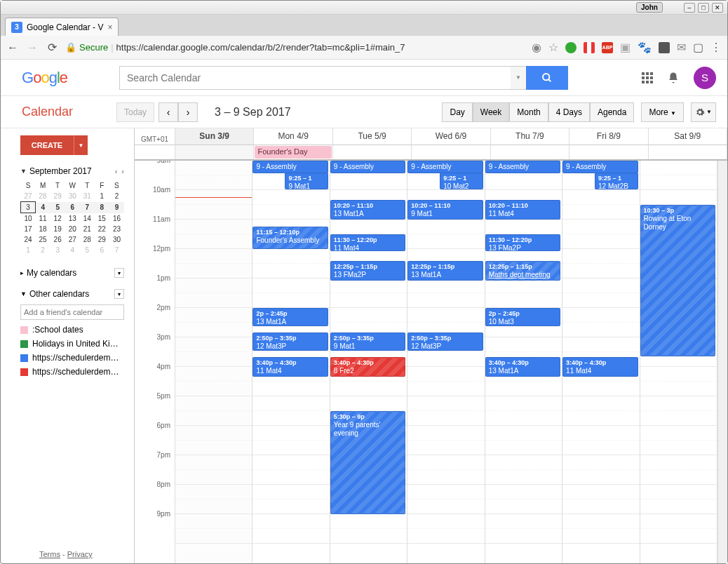  Describe the element at coordinates (102, 219) in the screenshot. I see `mini-cal-day: 15` at that location.